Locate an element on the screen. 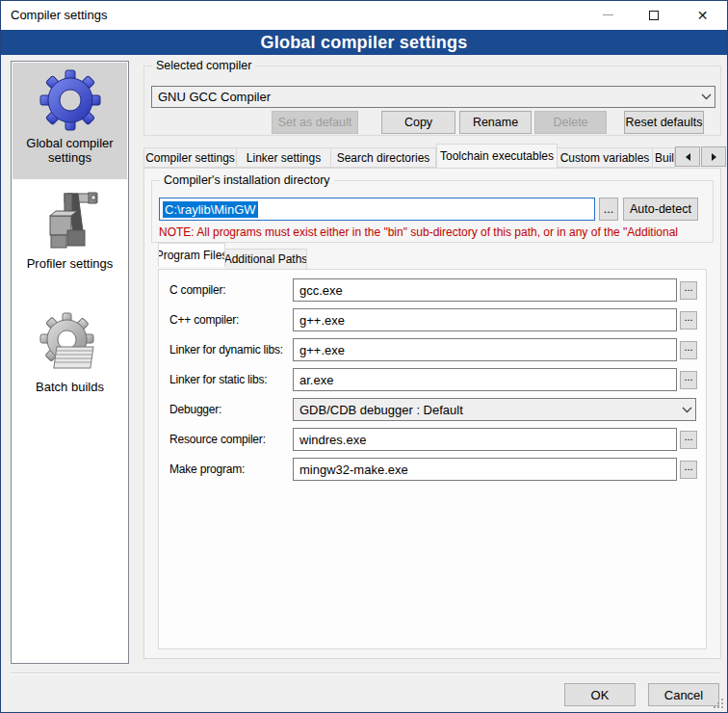 The width and height of the screenshot is (728, 713). tab-search-directories: Search directories is located at coordinates (383, 158).